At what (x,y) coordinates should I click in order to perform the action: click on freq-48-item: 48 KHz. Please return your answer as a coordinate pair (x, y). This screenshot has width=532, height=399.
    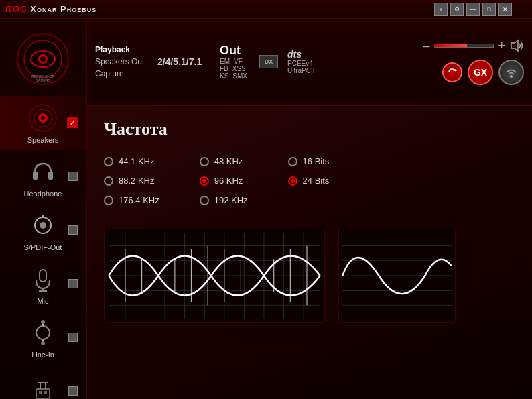
    Looking at the image, I should click on (224, 161).